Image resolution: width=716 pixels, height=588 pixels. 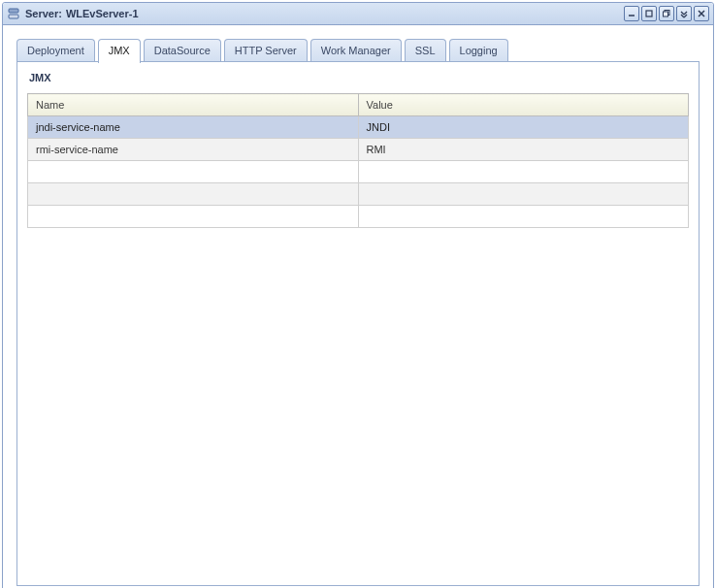 I want to click on tab-deployment: Deployment, so click(x=56, y=50).